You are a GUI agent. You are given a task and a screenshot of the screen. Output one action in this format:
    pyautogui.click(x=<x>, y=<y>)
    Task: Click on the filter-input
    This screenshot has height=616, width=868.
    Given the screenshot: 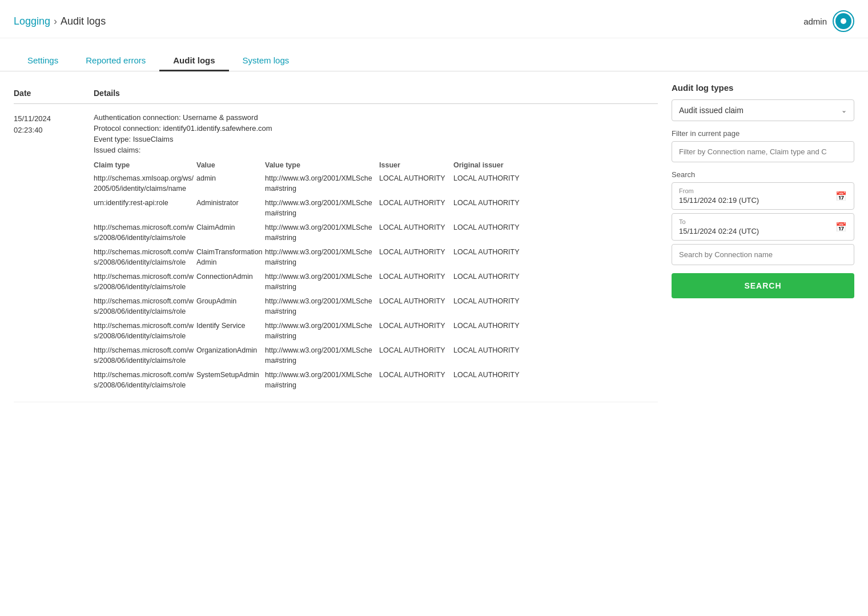 What is the action you would take?
    pyautogui.click(x=763, y=152)
    